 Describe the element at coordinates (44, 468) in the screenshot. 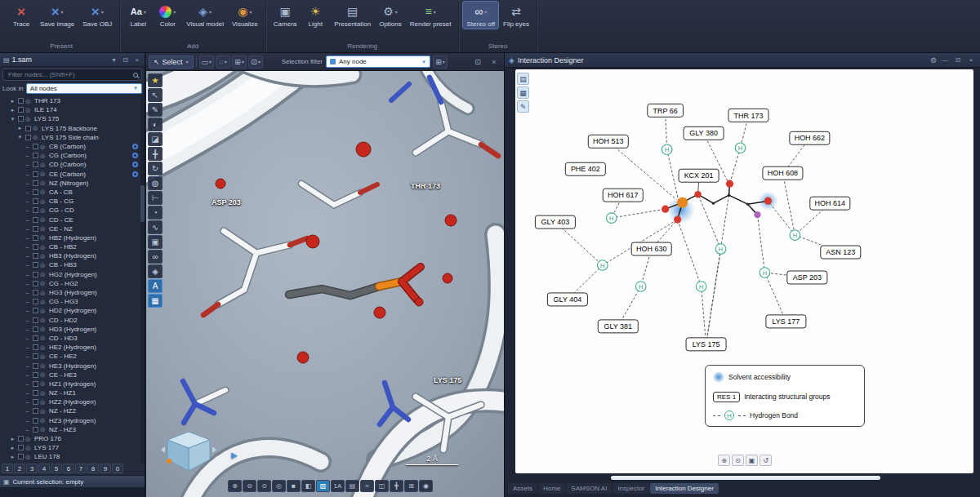

I see `preset-button-4: 4` at that location.